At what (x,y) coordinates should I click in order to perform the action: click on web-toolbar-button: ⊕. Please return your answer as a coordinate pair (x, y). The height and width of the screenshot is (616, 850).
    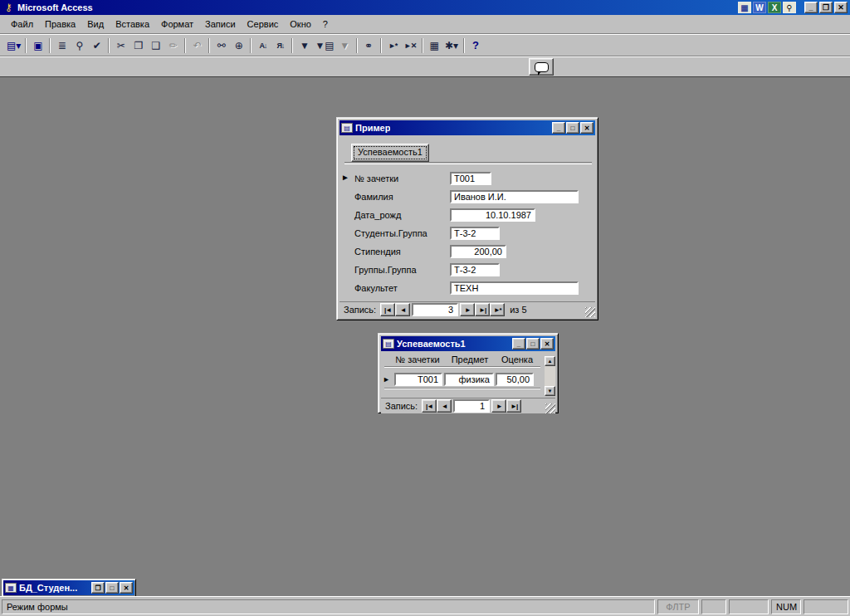
    Looking at the image, I should click on (239, 45).